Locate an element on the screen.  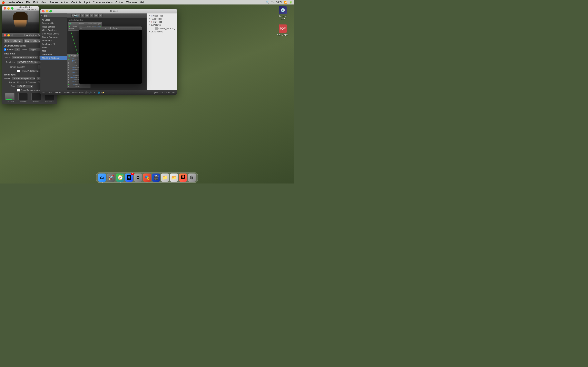
maximize-button is located at coordinates (12, 8).